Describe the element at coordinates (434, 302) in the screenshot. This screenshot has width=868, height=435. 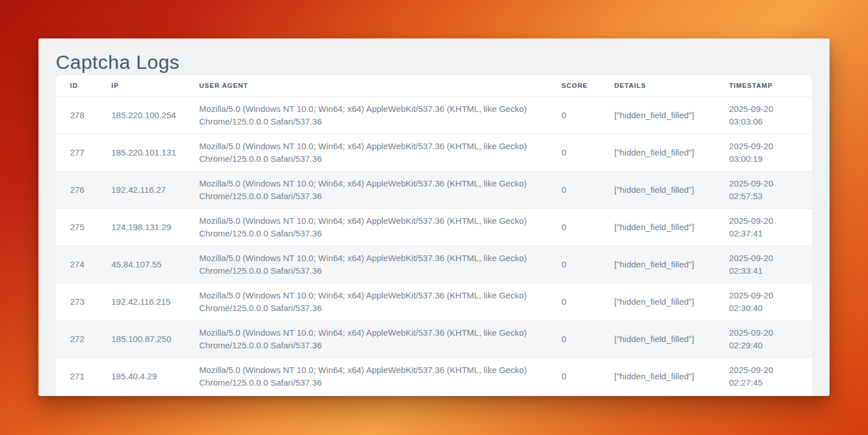
I see `table-row: 273192.42.116.215Mozilla/5.0 (Windows NT…` at that location.